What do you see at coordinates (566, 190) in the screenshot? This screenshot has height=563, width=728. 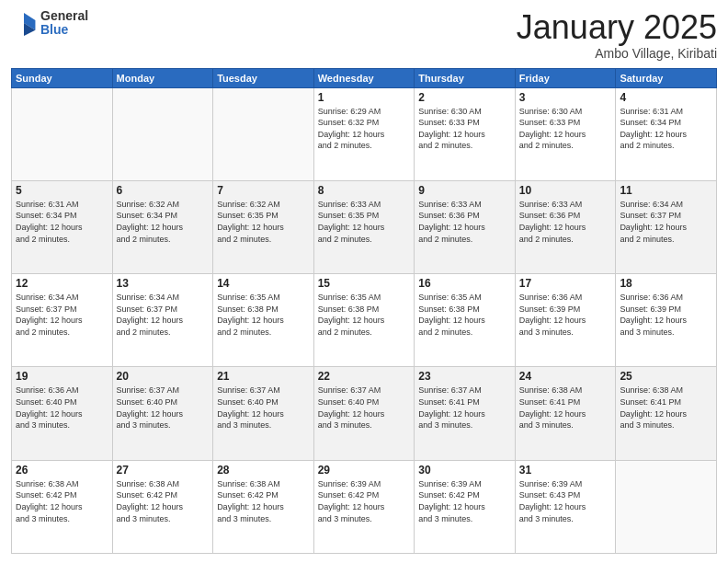 I see `day-number: 10` at bounding box center [566, 190].